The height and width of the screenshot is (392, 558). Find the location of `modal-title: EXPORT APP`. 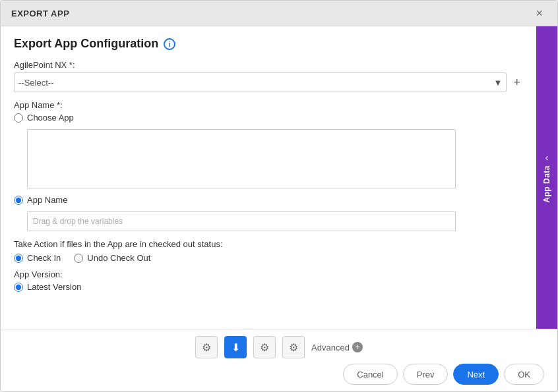

modal-title: EXPORT APP is located at coordinates (40, 13).